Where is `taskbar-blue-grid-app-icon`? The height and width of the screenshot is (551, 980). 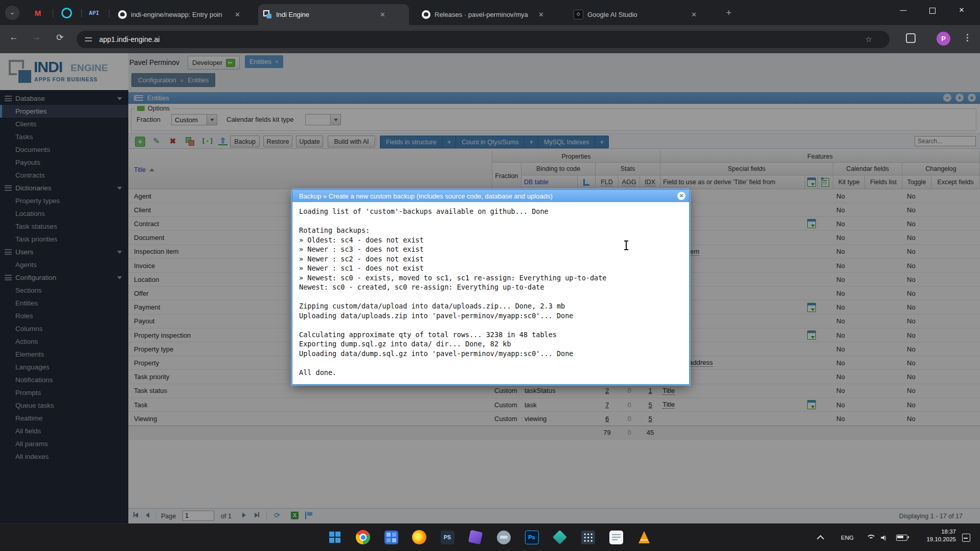
taskbar-blue-grid-app-icon is located at coordinates (391, 537).